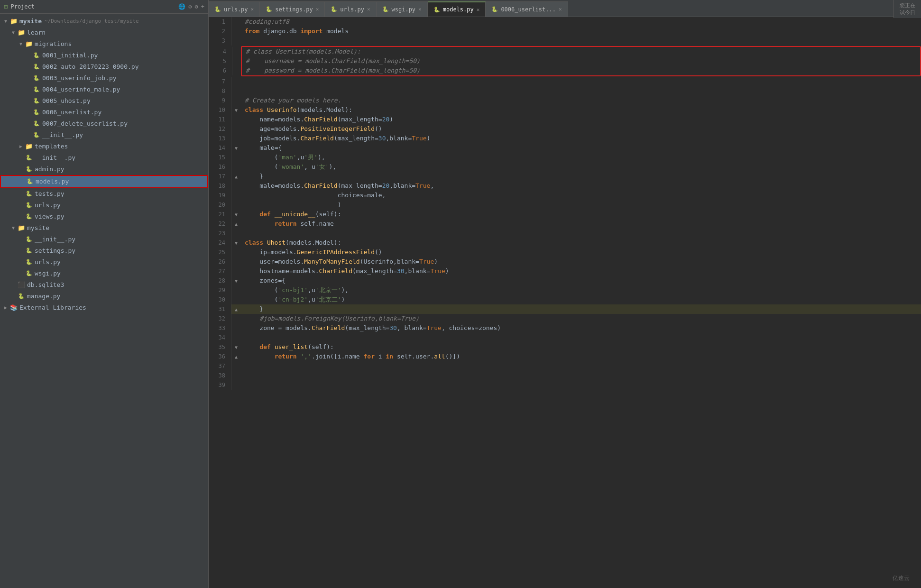 The height and width of the screenshot is (588, 921). What do you see at coordinates (29, 205) in the screenshot?
I see `py-icon-urls-learn: 🐍` at bounding box center [29, 205].